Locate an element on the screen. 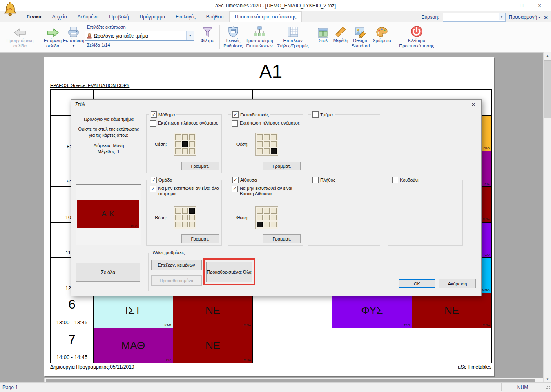  scroll-down-icon: ▼ is located at coordinates (547, 379).